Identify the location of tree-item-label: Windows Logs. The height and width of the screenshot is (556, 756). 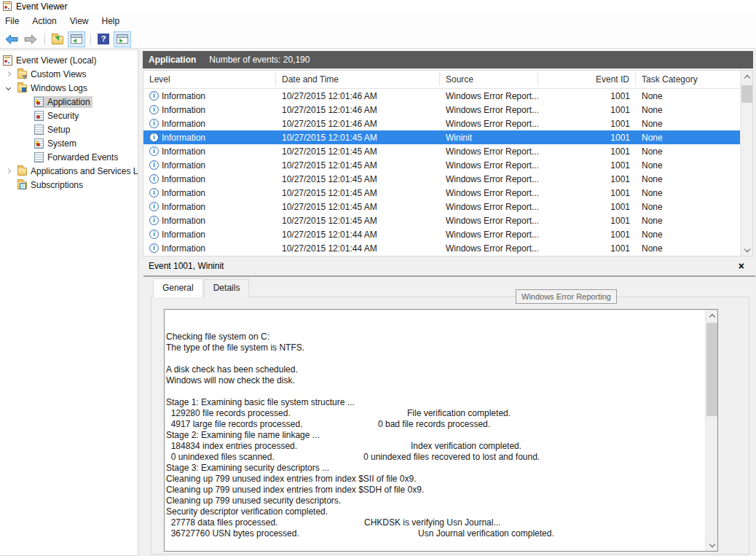
(59, 88).